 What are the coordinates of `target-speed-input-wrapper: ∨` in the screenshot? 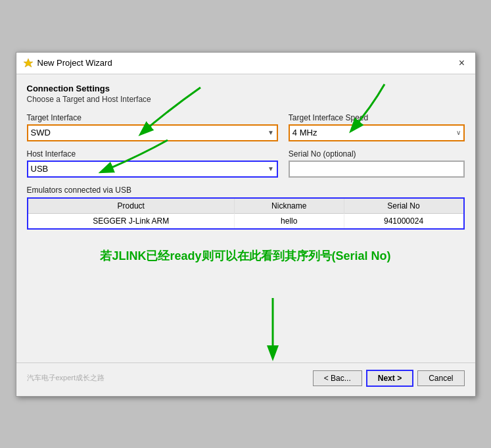 It's located at (377, 133).